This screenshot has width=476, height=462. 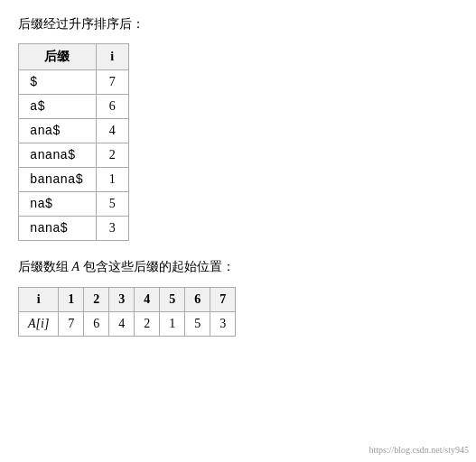 I want to click on suffix-cell: nana$, so click(x=58, y=229).